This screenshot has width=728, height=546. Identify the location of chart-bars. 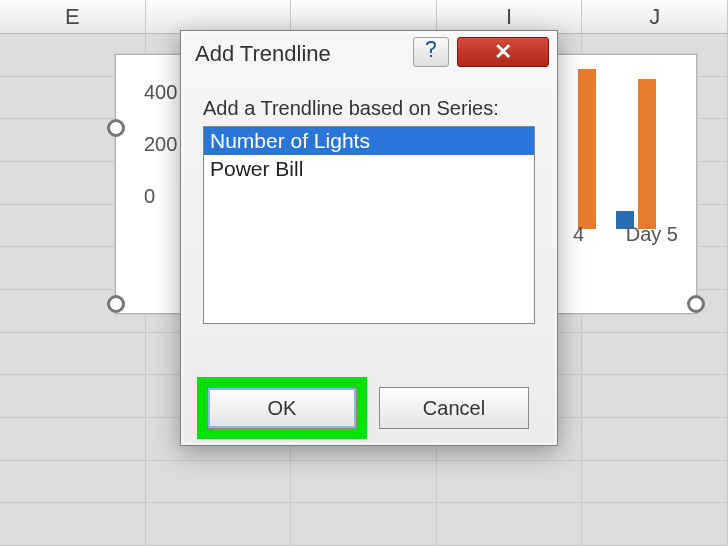
(621, 144).